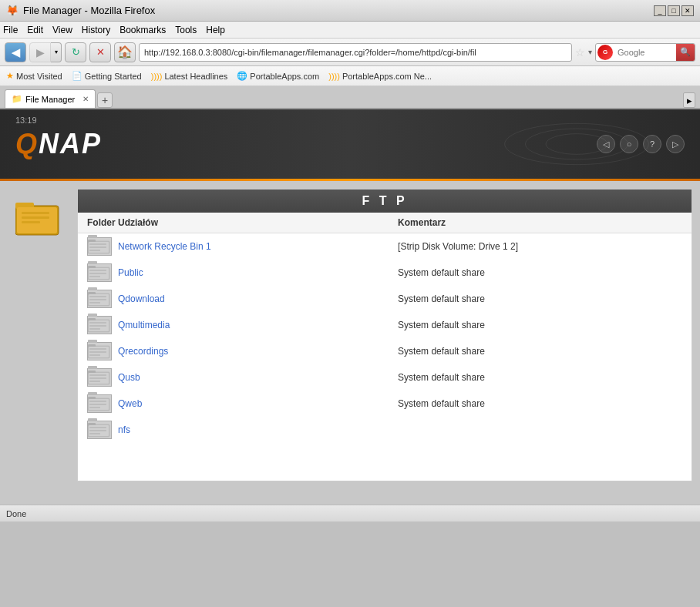 This screenshot has height=607, width=700. Describe the element at coordinates (675, 144) in the screenshot. I see `header-forward-icon: ▷` at that location.